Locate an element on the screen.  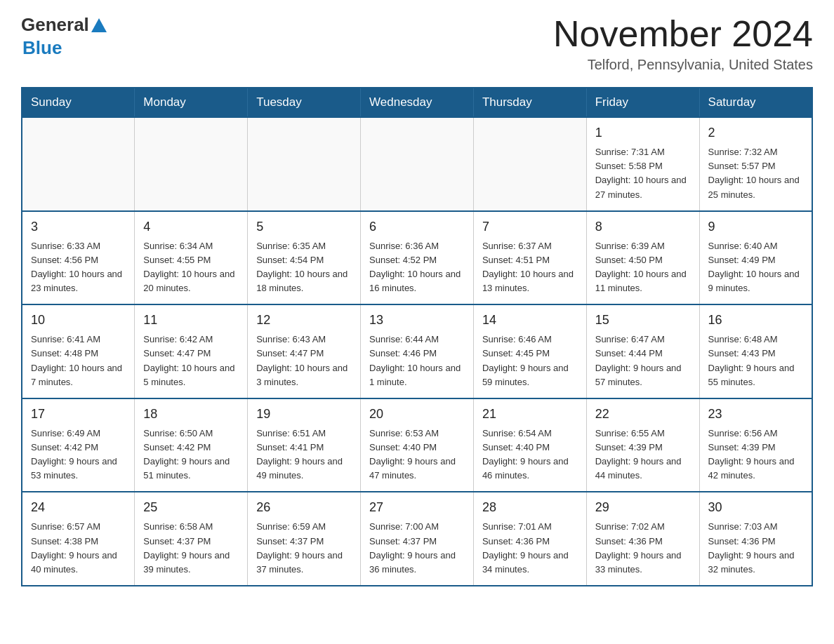
day-number: 19 is located at coordinates (304, 414).